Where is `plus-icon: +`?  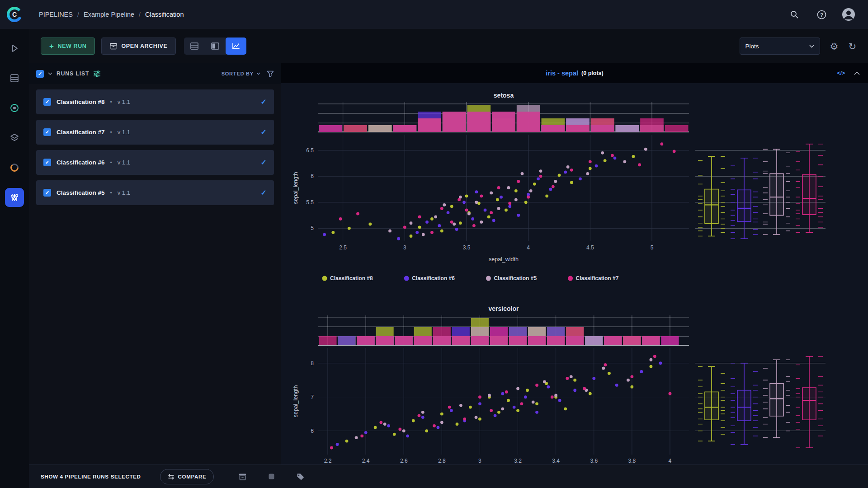
plus-icon: + is located at coordinates (52, 46).